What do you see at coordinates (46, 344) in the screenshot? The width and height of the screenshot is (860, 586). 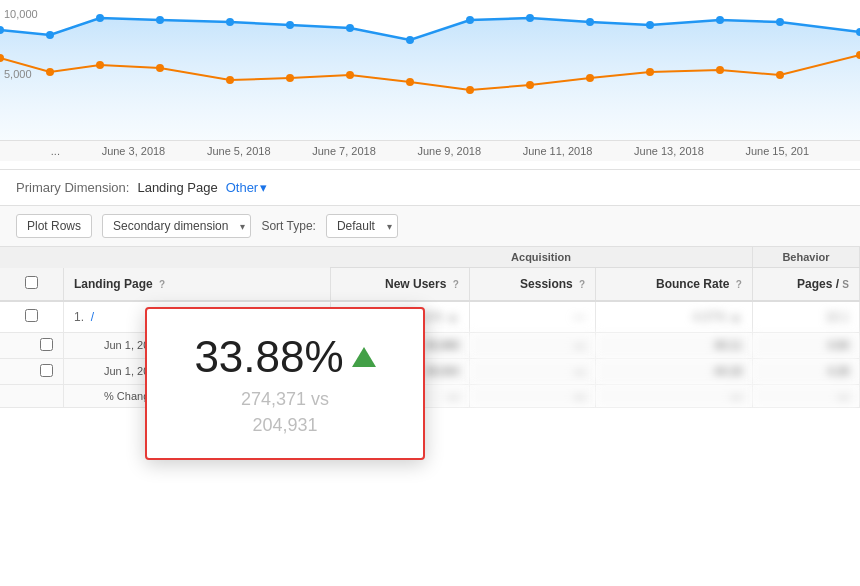 I see `sub-checkbox1` at bounding box center [46, 344].